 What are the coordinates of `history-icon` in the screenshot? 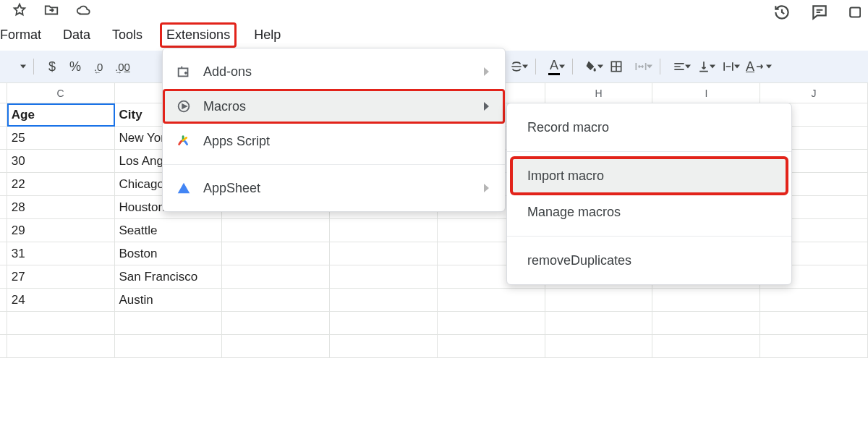 It's located at (782, 13).